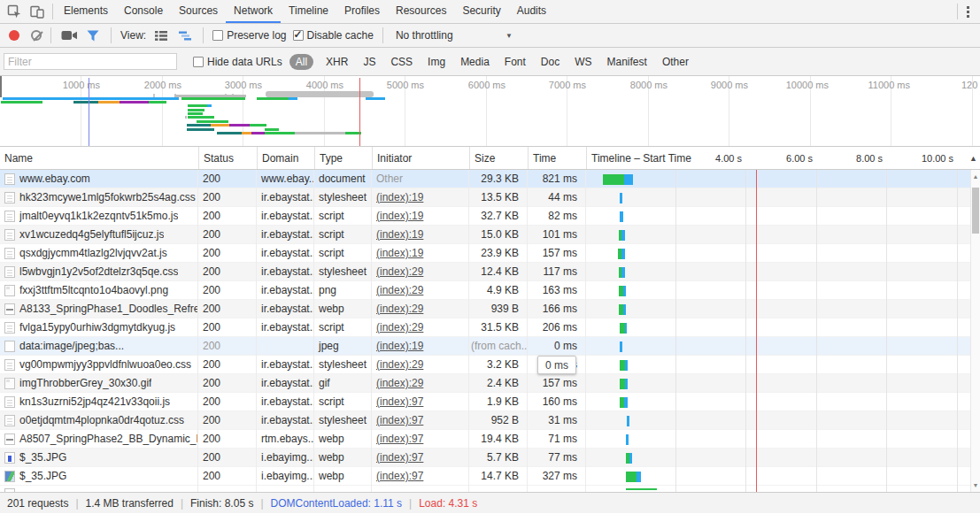 This screenshot has height=514, width=980. I want to click on table-row: fxxj3ttftm5ltcqnto1o4baovyl.png200ir.eba…, so click(490, 290).